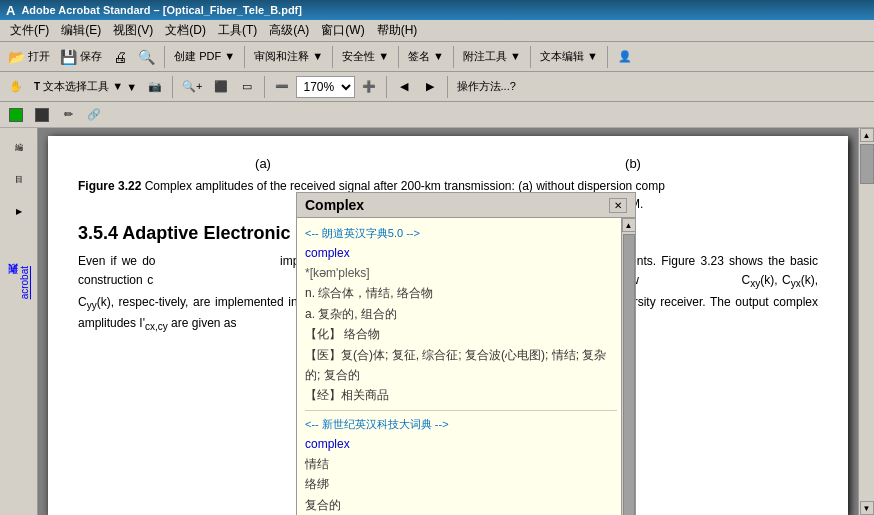 Image resolution: width=874 pixels, height=515 pixels. Describe the element at coordinates (334, 205) in the screenshot. I see `dict-title: Complex` at that location.